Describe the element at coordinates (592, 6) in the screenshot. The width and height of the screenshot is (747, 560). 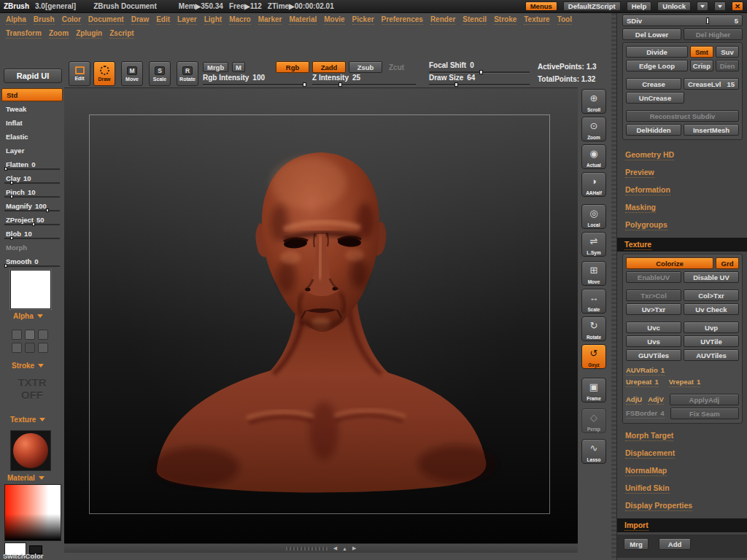
I see `default-zscript-button: DefaultZScript` at that location.